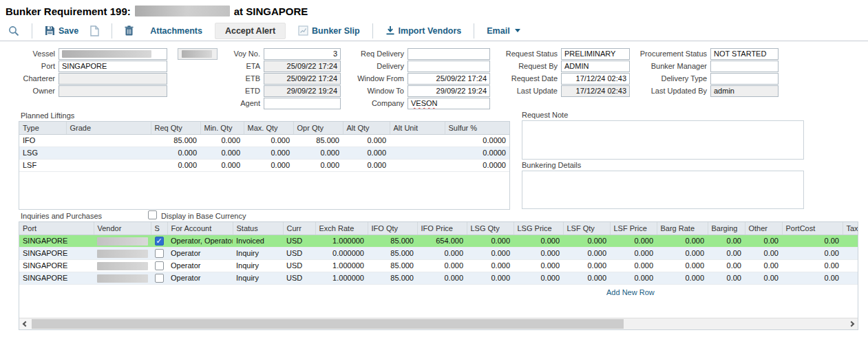  Describe the element at coordinates (113, 54) in the screenshot. I see `vessel-field` at that location.